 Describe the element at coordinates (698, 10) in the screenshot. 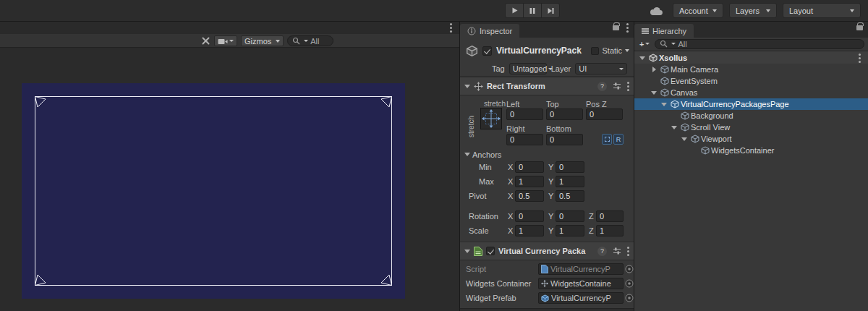

I see `account-dropdown: Account` at that location.